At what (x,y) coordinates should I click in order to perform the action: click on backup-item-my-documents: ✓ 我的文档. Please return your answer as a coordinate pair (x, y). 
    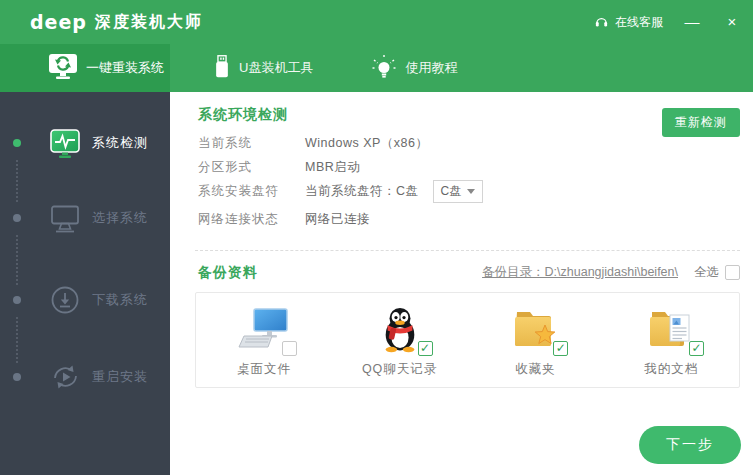
    Looking at the image, I should click on (671, 340).